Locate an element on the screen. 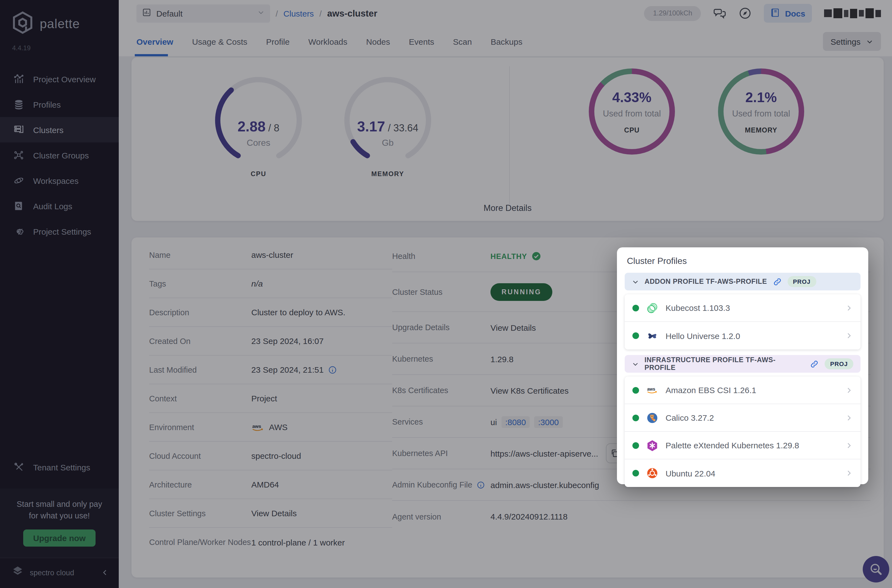 The image size is (892, 588). hello-universe-logo-icon is located at coordinates (652, 336).